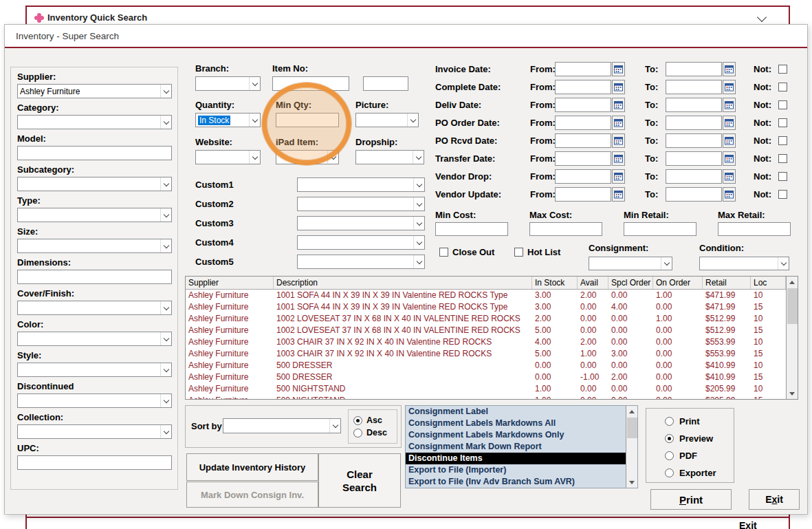 The width and height of the screenshot is (812, 529). Describe the element at coordinates (252, 467) in the screenshot. I see `update-inventory-history-button: Update Inventory History` at that location.